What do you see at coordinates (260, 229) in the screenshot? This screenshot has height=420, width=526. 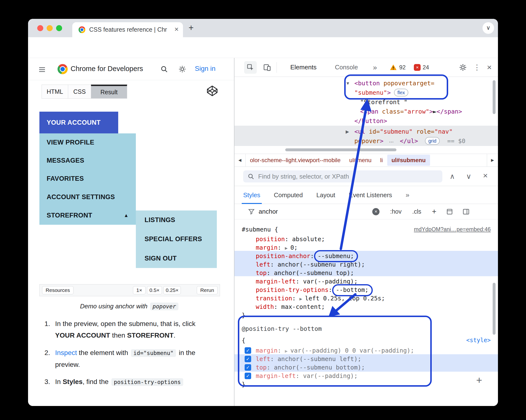 I see `rule-selector: #submenu {` at bounding box center [260, 229].